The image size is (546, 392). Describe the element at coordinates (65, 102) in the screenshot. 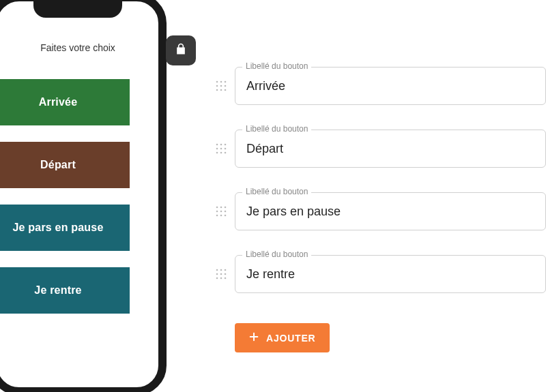

I see `phone-button-arrivee: Arrivée` at that location.